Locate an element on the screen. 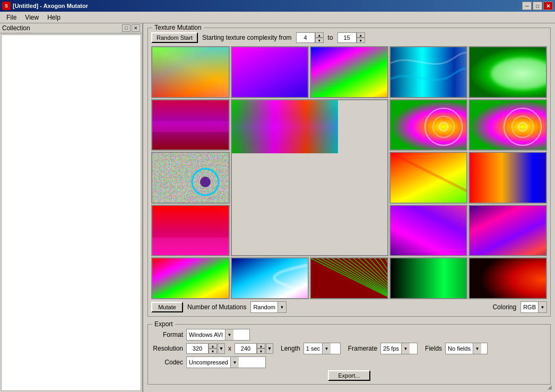 Image resolution: width=555 pixels, height=392 pixels. res-height-extra: ▼ is located at coordinates (270, 349).